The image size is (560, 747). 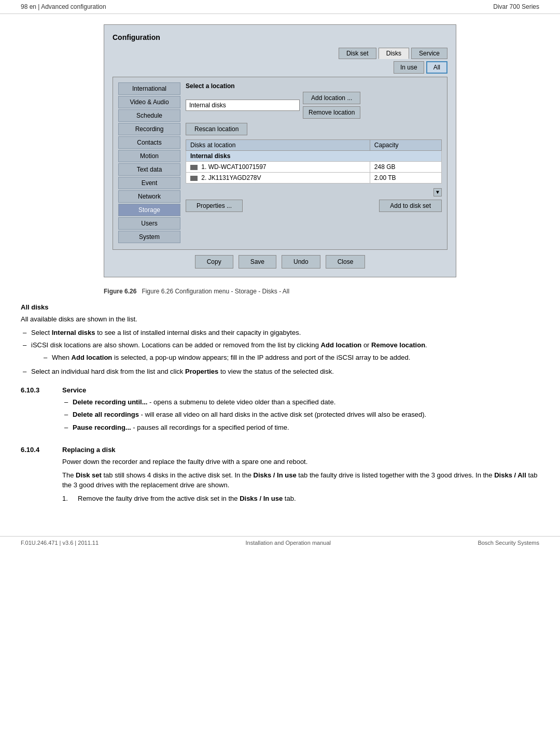 What do you see at coordinates (394, 53) in the screenshot?
I see `tab-disks: Disks` at bounding box center [394, 53].